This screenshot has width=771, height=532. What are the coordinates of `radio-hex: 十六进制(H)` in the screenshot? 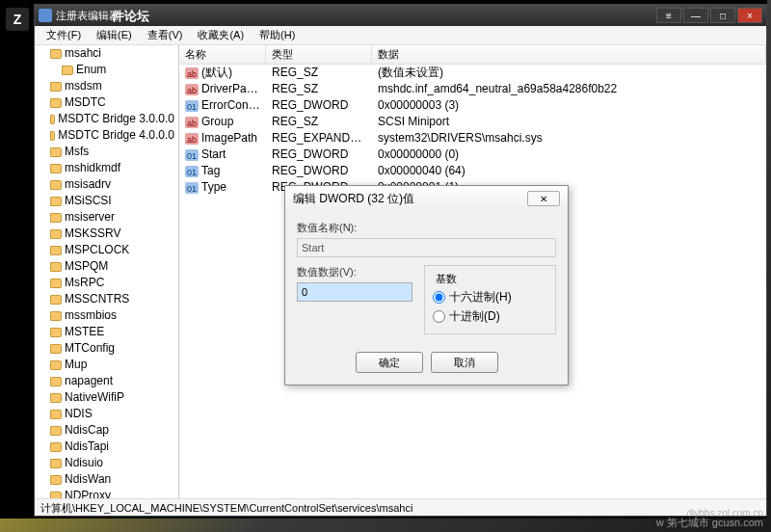 It's located at (490, 297).